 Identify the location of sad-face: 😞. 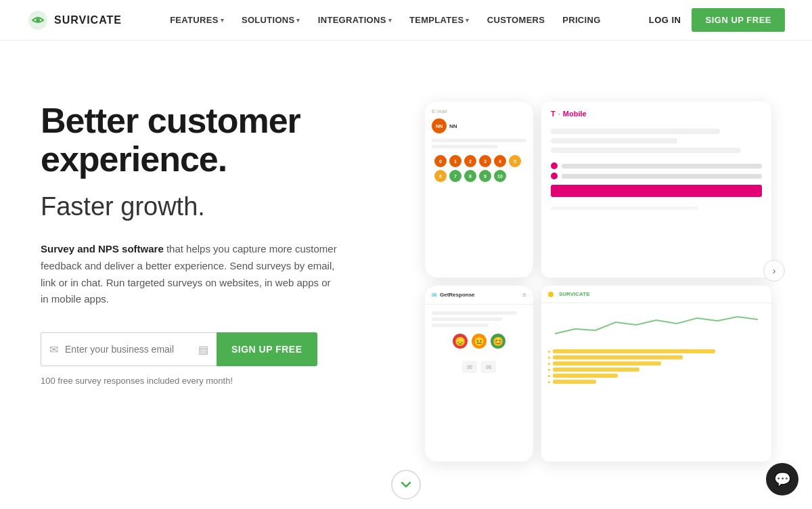
(460, 341).